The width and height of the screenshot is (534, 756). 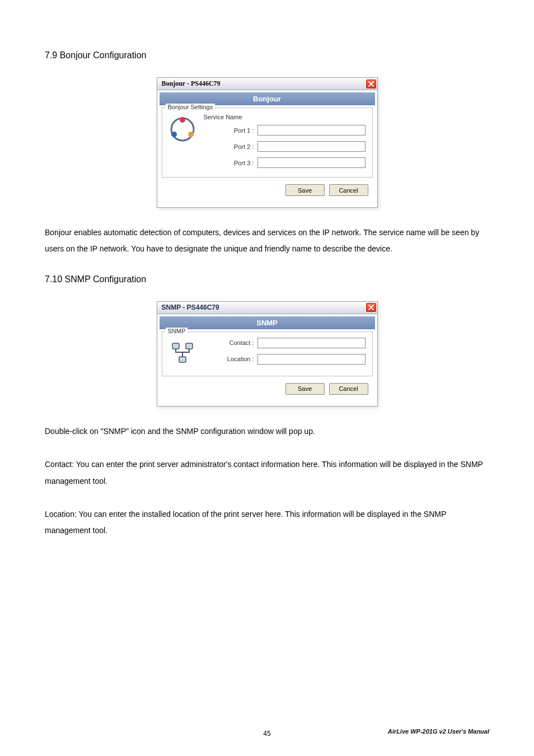 I want to click on snmp-titlebar: SNMP - PS446C79, so click(x=268, y=308).